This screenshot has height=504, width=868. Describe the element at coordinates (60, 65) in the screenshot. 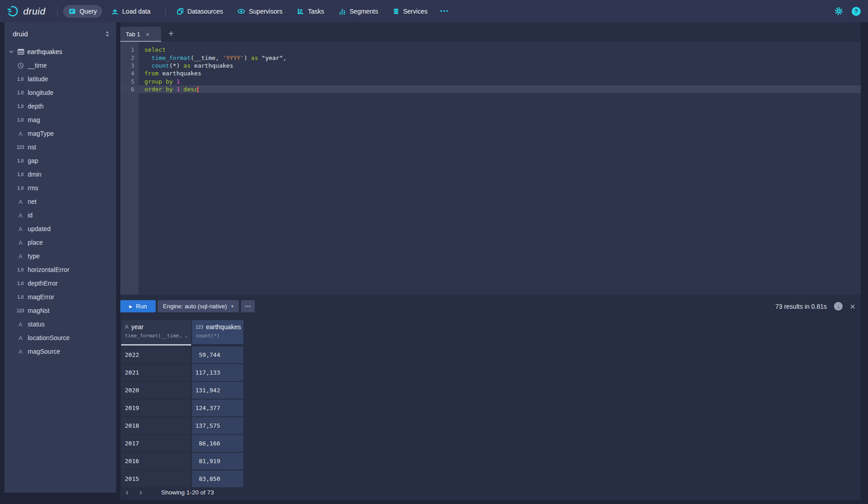

I see `sidebar-column-__time: __time` at that location.